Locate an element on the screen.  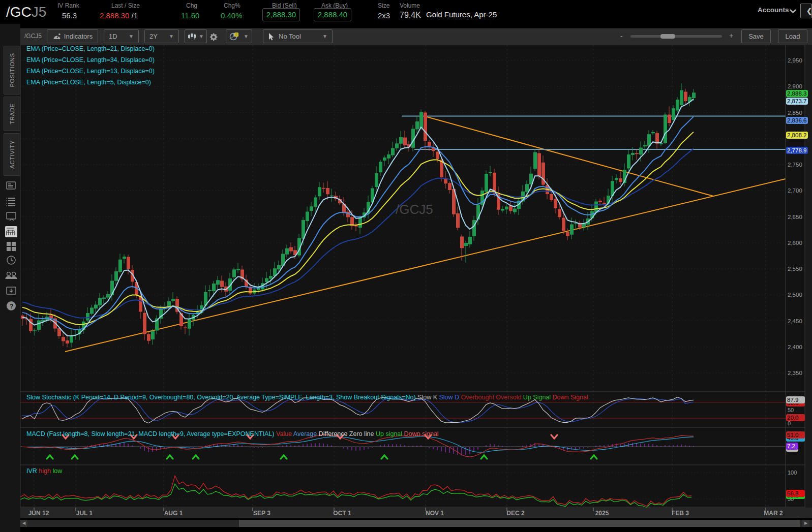
svg-text: SEP 3 is located at coordinates (262, 513).